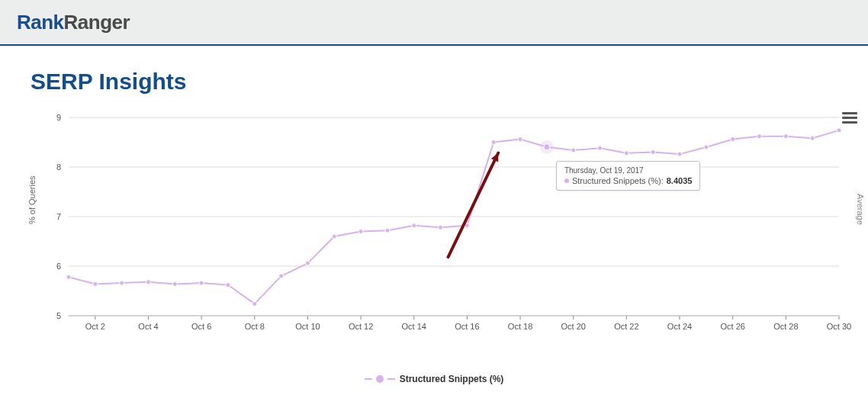 This screenshot has width=868, height=408. What do you see at coordinates (361, 326) in the screenshot?
I see `svg-text: Oct 12` at bounding box center [361, 326].